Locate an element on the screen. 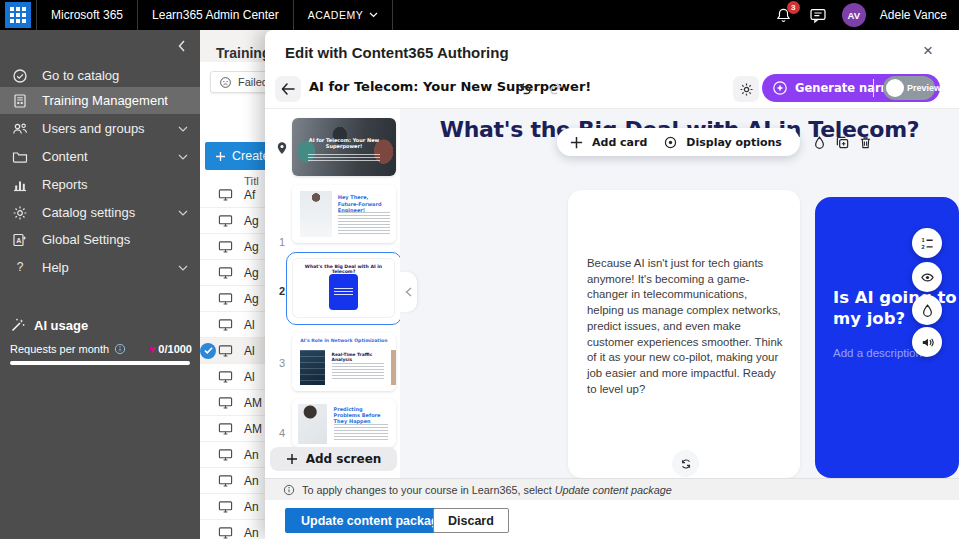  trash-icon is located at coordinates (866, 142).